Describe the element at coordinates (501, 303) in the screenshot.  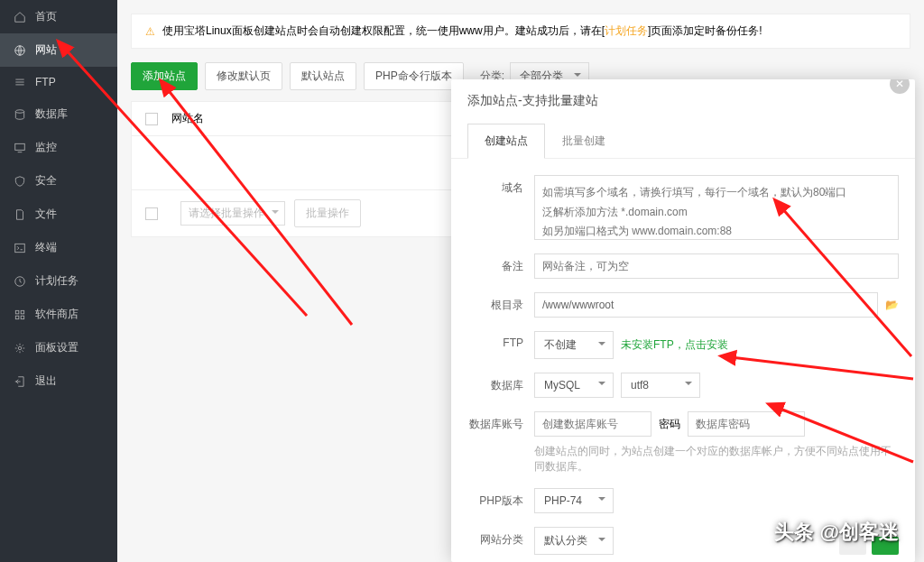
I see `label-root: 根目录` at that location.